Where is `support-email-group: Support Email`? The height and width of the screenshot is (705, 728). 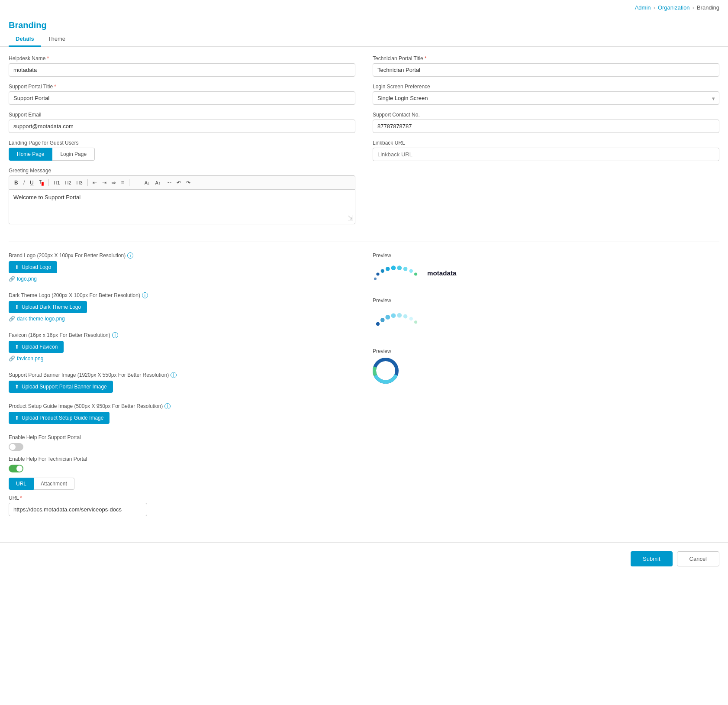 support-email-group: Support Email is located at coordinates (182, 122).